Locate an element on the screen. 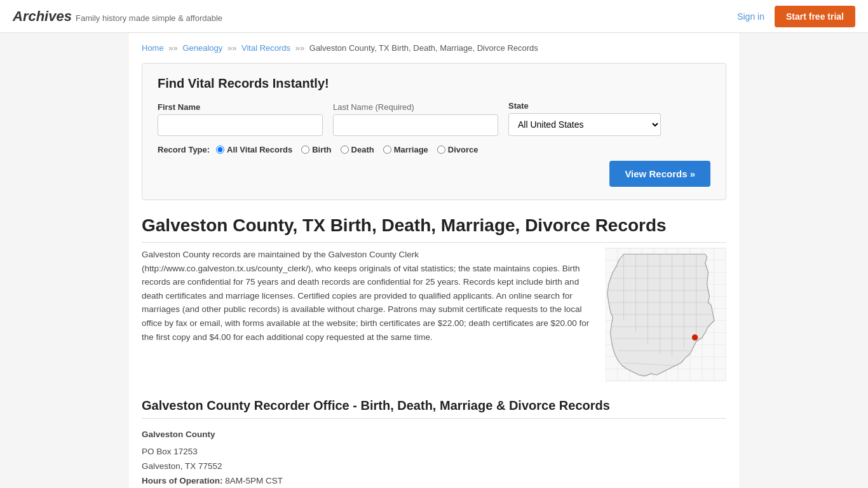  state-group: State All United States AlabamaAlaskaAri… is located at coordinates (585, 118).